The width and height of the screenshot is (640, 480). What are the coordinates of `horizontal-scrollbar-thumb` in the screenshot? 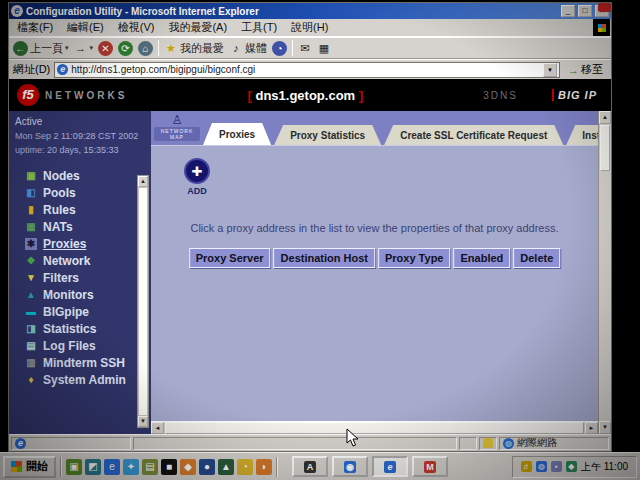 It's located at (374, 428).